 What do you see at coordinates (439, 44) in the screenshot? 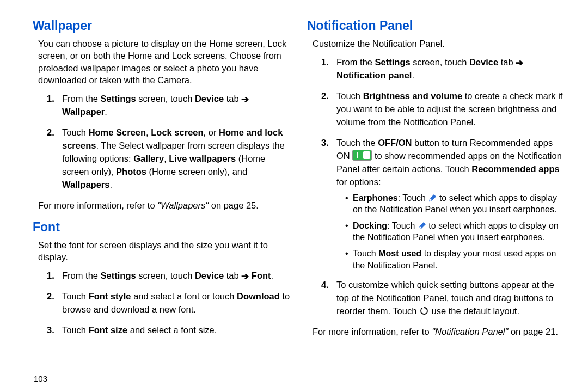
I see `notification-intro: Customize the Notification Panel.` at bounding box center [439, 44].